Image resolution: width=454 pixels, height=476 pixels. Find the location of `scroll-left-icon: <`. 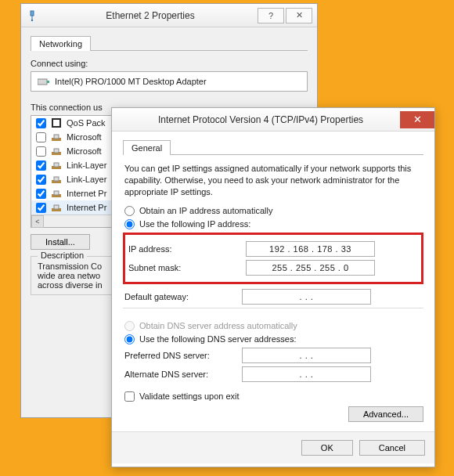

scroll-left-icon: < is located at coordinates (38, 222).